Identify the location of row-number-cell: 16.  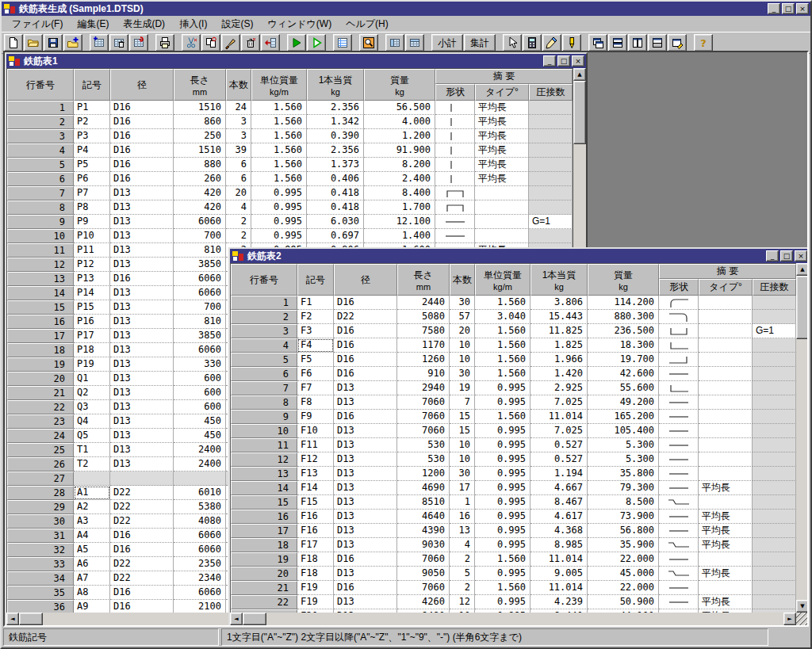
(264, 517).